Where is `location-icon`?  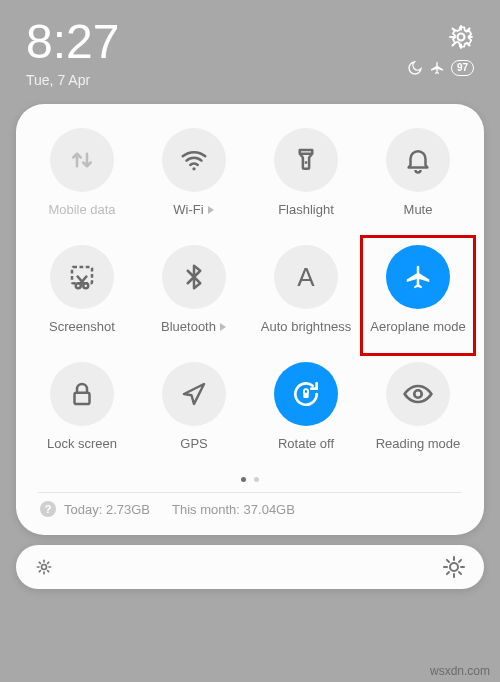 location-icon is located at coordinates (194, 394).